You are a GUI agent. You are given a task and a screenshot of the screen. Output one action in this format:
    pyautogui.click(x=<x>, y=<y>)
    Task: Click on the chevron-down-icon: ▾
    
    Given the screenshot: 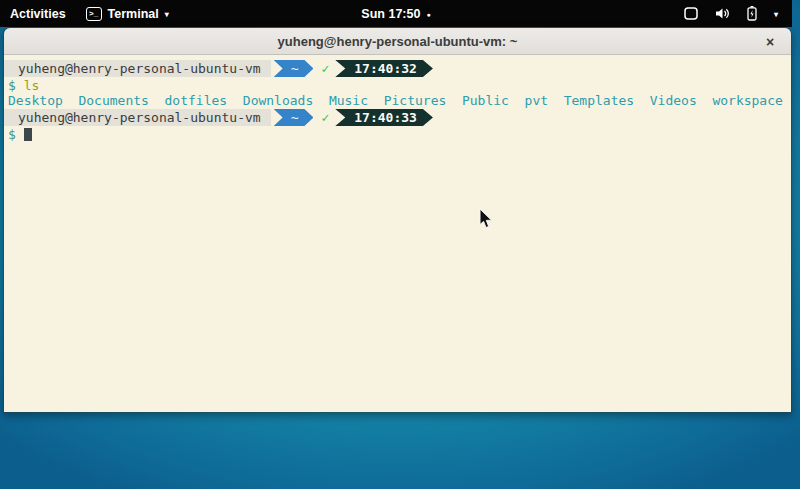 What is the action you would take?
    pyautogui.click(x=167, y=14)
    